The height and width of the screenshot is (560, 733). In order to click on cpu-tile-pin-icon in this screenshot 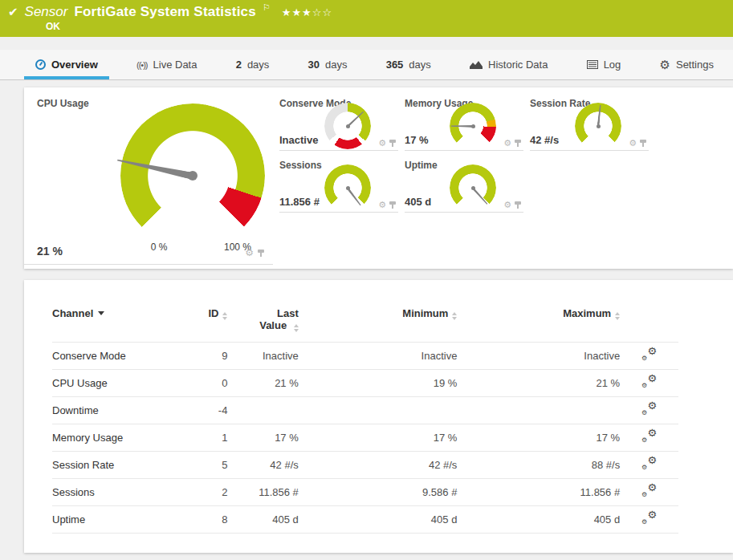, I will do `click(261, 254)`.